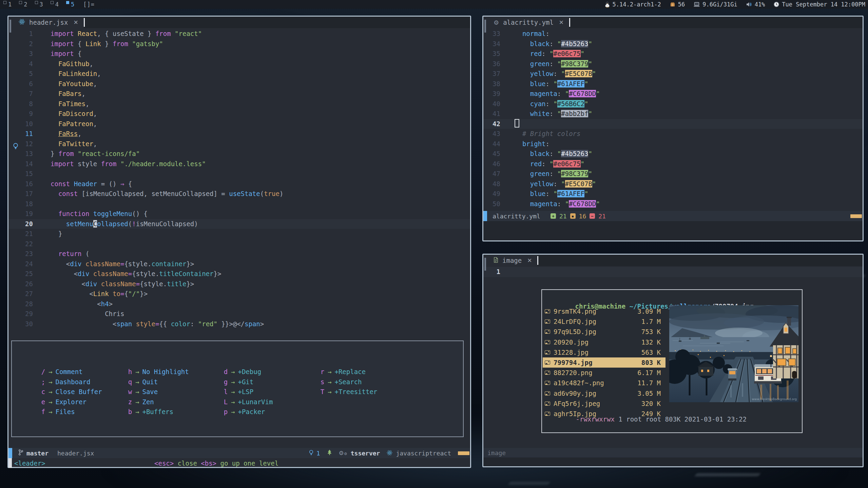  What do you see at coordinates (389, 453) in the screenshot?
I see `react-icon` at bounding box center [389, 453].